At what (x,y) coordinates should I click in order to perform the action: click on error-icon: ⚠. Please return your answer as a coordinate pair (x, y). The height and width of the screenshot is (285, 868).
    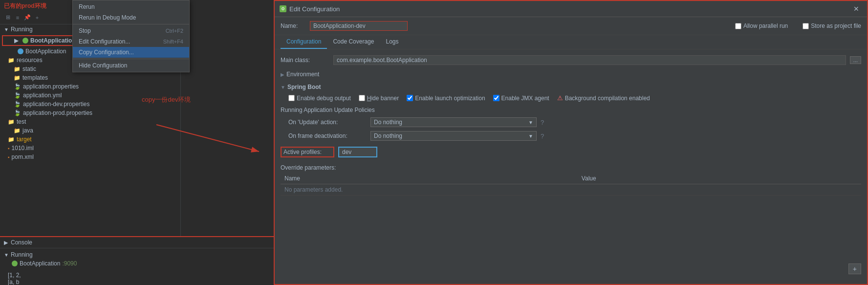
    Looking at the image, I should click on (560, 98).